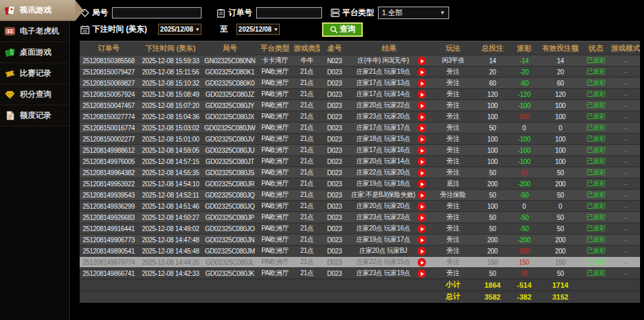 This screenshot has width=644, height=320. I want to click on table-row: 2512081499643822025-12-08 14:55:35GD0232…, so click(360, 173).